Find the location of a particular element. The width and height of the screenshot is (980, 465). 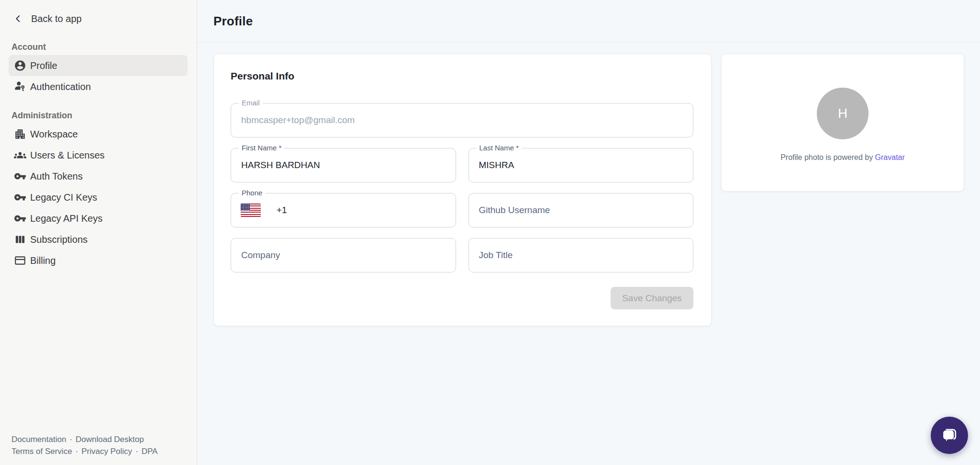

avatar: H is located at coordinates (843, 113).